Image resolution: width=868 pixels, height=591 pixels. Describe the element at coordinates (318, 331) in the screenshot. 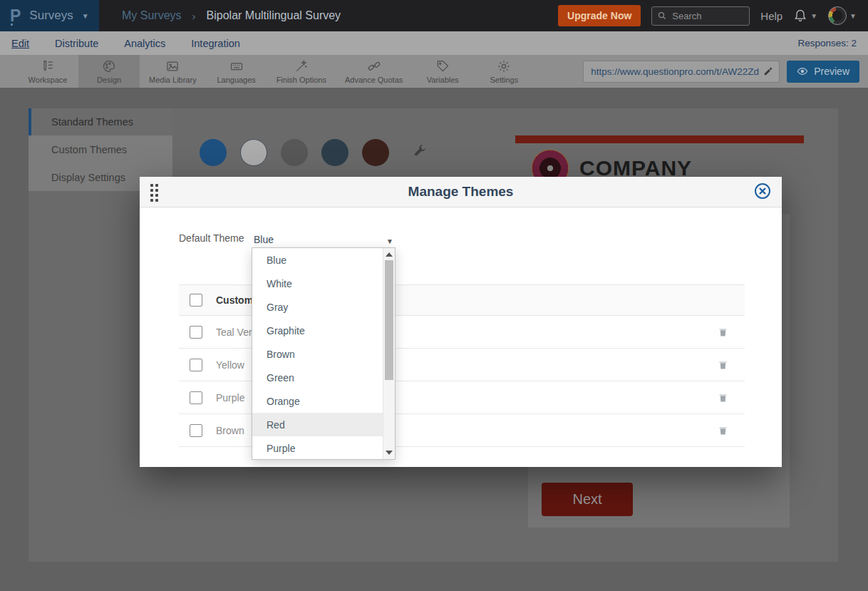

I see `dropdown-option-graphite: Graphite` at that location.